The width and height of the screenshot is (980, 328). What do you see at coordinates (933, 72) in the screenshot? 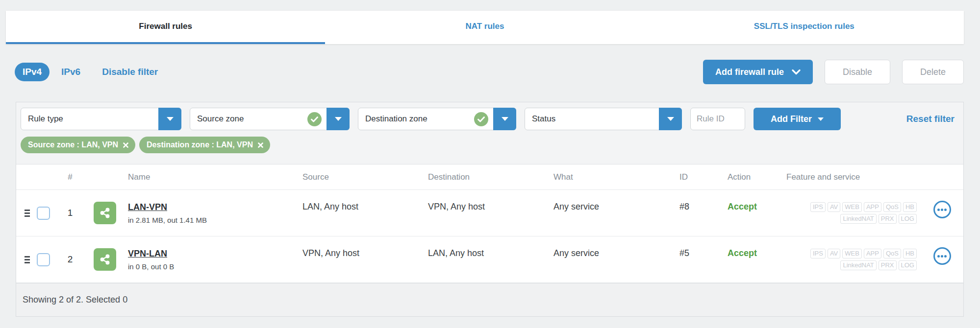
I see `delete-button: Delete` at bounding box center [933, 72].